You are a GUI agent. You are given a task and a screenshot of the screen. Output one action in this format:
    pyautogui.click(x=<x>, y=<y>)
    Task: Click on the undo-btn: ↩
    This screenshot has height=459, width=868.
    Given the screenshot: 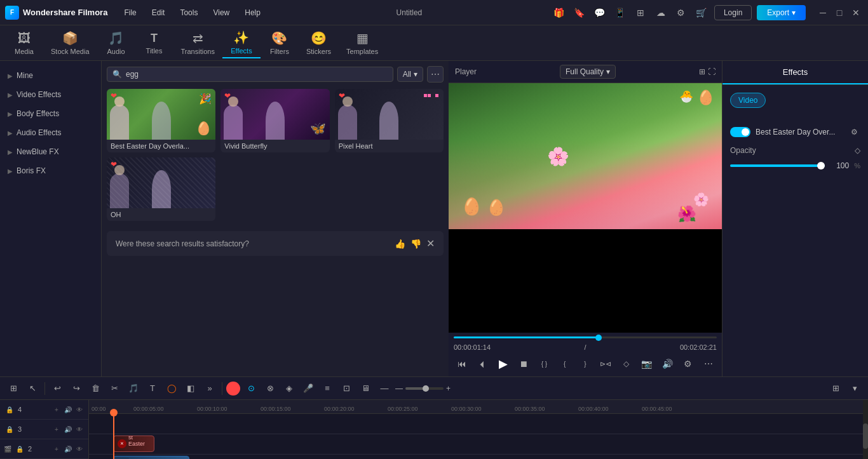 What is the action you would take?
    pyautogui.click(x=57, y=389)
    